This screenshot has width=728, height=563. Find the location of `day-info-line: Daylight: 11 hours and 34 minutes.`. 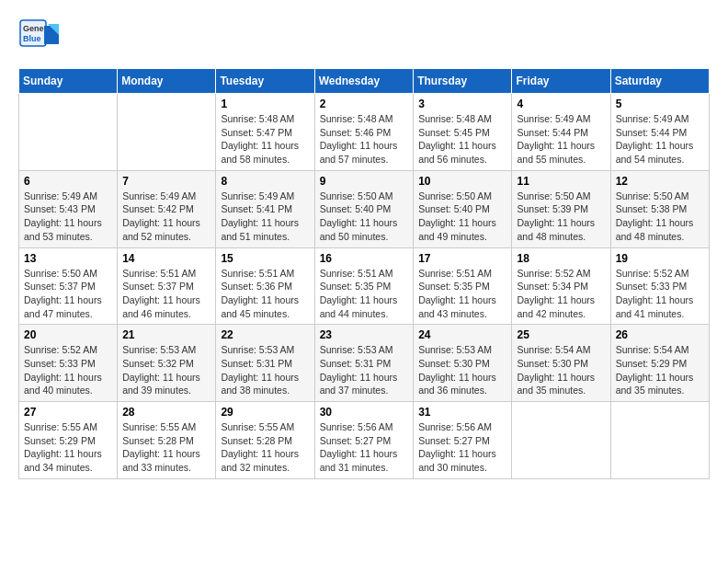

day-info-line: Daylight: 11 hours and 34 minutes. is located at coordinates (68, 460).